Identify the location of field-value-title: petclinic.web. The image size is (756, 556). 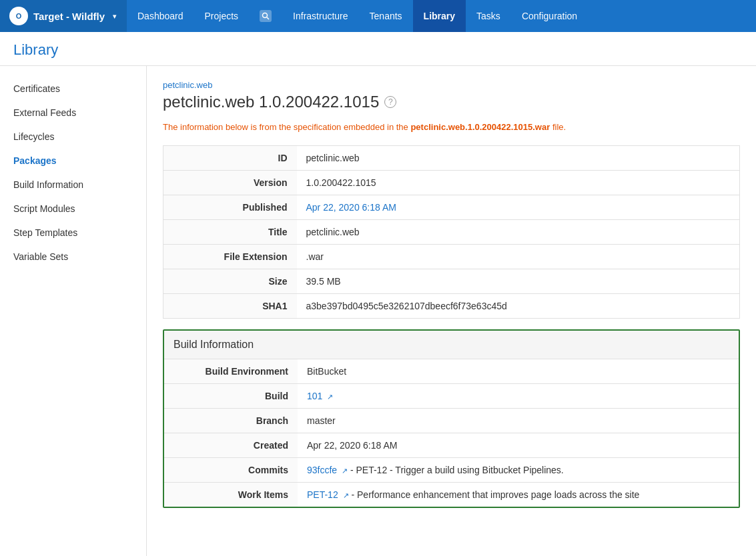
(518, 232).